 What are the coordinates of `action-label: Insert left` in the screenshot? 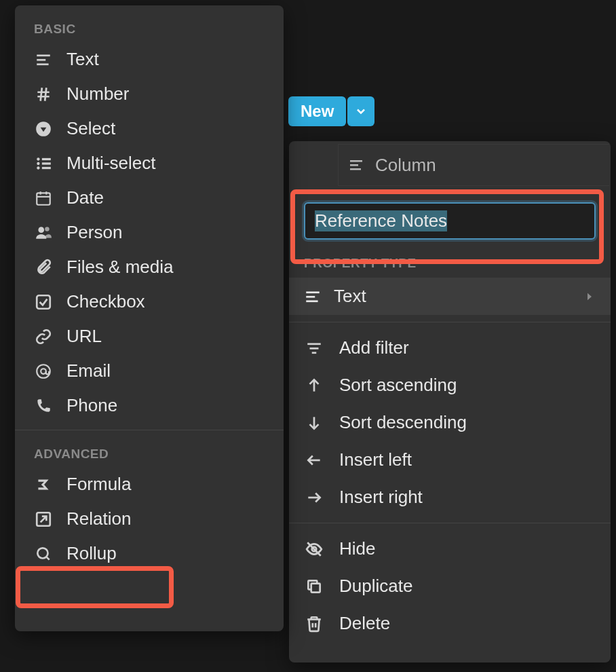 It's located at (376, 460).